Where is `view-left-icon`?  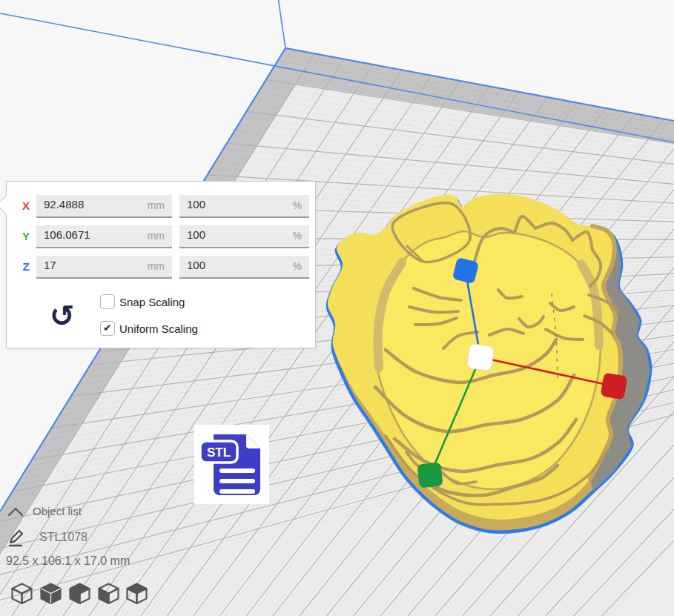
view-left-icon is located at coordinates (108, 593).